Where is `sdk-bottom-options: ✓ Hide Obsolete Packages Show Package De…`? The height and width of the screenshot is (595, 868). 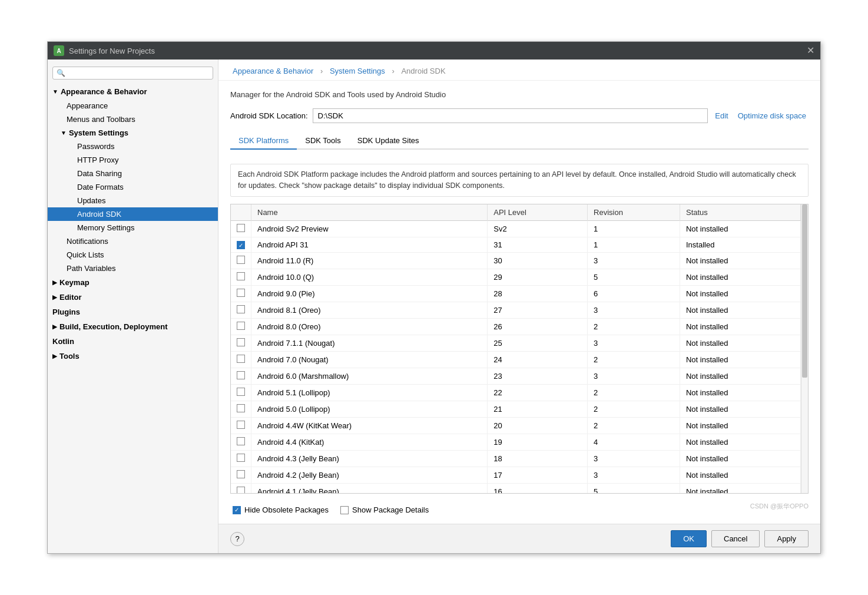 sdk-bottom-options: ✓ Hide Obsolete Packages Show Package De… is located at coordinates (519, 508).